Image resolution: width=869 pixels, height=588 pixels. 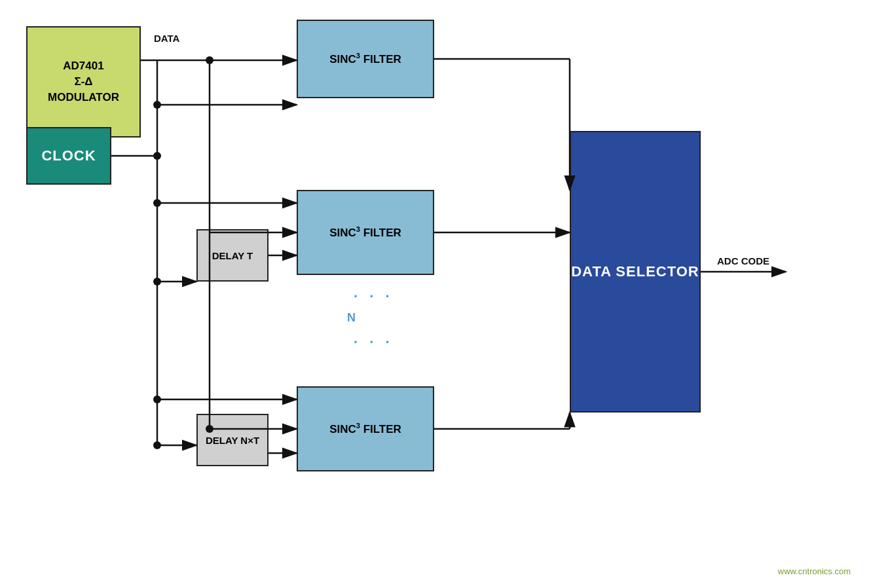 What do you see at coordinates (84, 98) in the screenshot?
I see `modulator-line3: MODULATOR` at bounding box center [84, 98].